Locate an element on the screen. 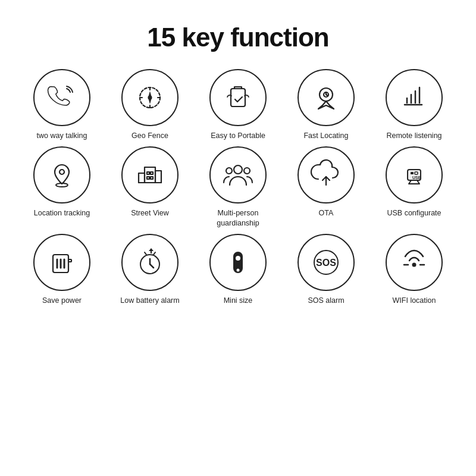 Image resolution: width=476 pixels, height=476 pixels. feature-item-multi-person: Multi-person guardianship is located at coordinates (238, 187).